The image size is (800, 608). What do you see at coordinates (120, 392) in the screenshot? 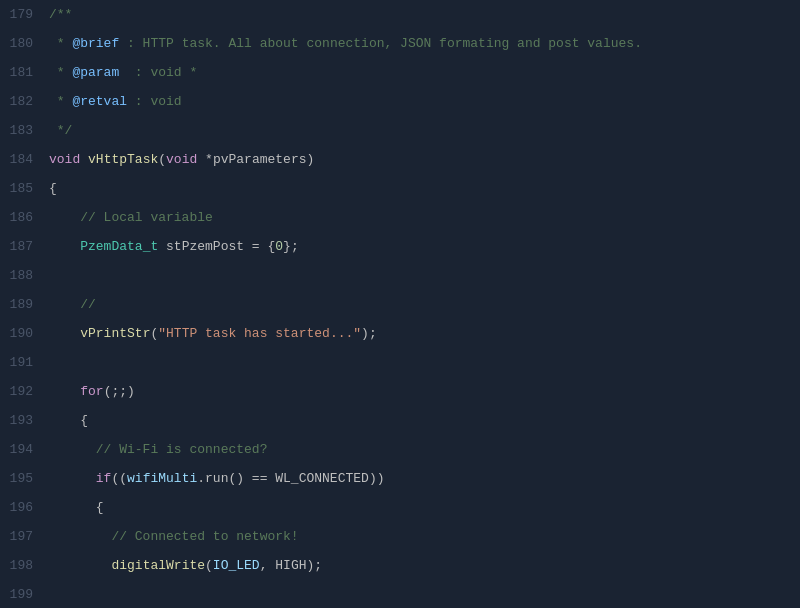
I see `code-token: (;;)` at bounding box center [120, 392].